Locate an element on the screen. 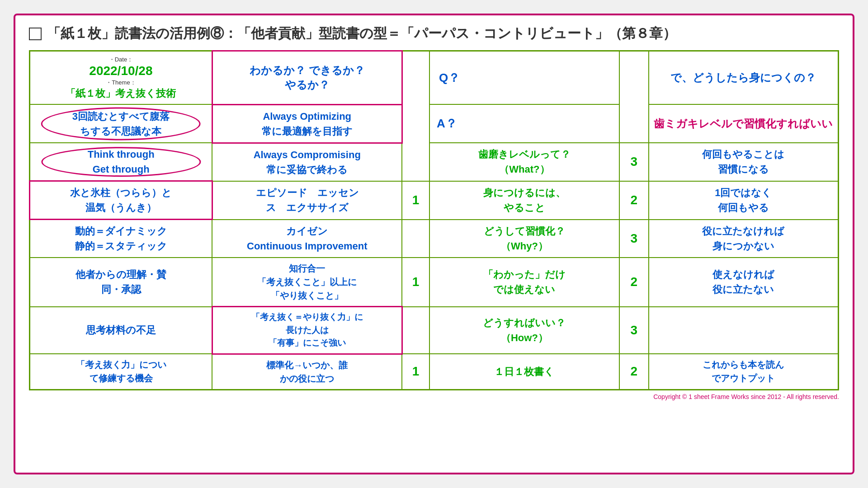 The height and width of the screenshot is (488, 868). title-text: 「紙１枚」読書法の活用例⑧：「他者貢献」型読書の型＝「パーパス・コントリビュート… is located at coordinates (362, 33).